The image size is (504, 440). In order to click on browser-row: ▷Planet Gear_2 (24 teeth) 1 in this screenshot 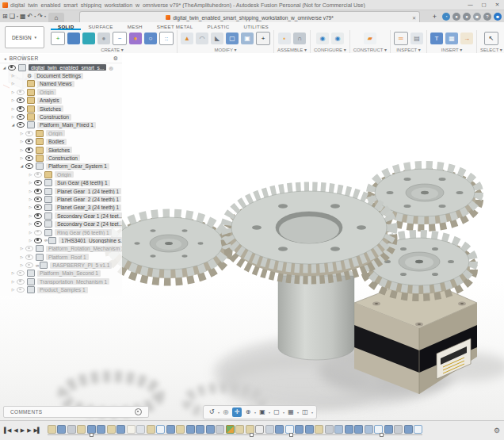, I will do `click(61, 199)`.